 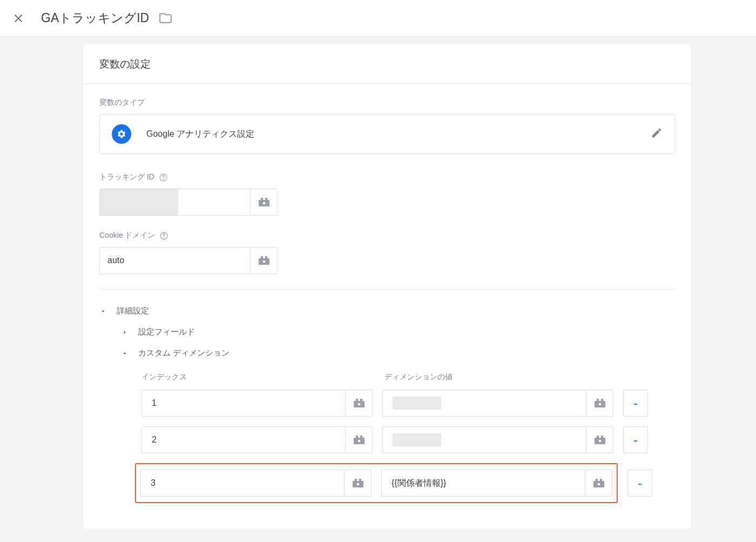 What do you see at coordinates (200, 134) in the screenshot?
I see `variable-type-name: Google アナリティクス設定` at bounding box center [200, 134].